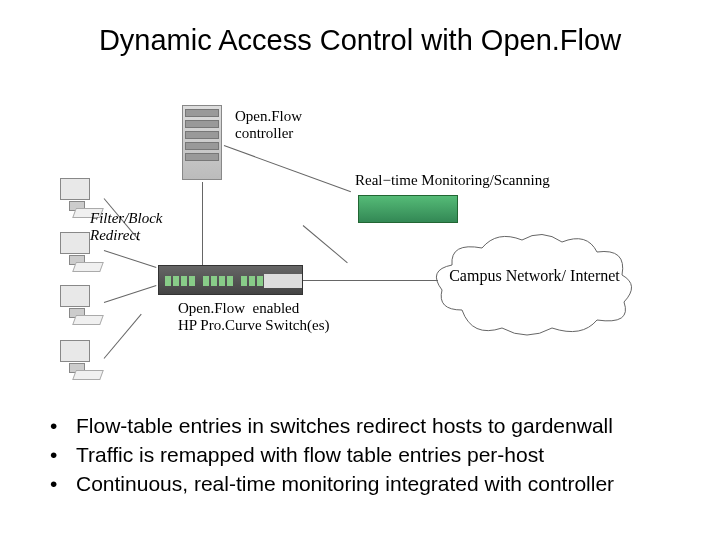  What do you see at coordinates (202, 224) in the screenshot?
I see `line-controller-switch` at bounding box center [202, 224].